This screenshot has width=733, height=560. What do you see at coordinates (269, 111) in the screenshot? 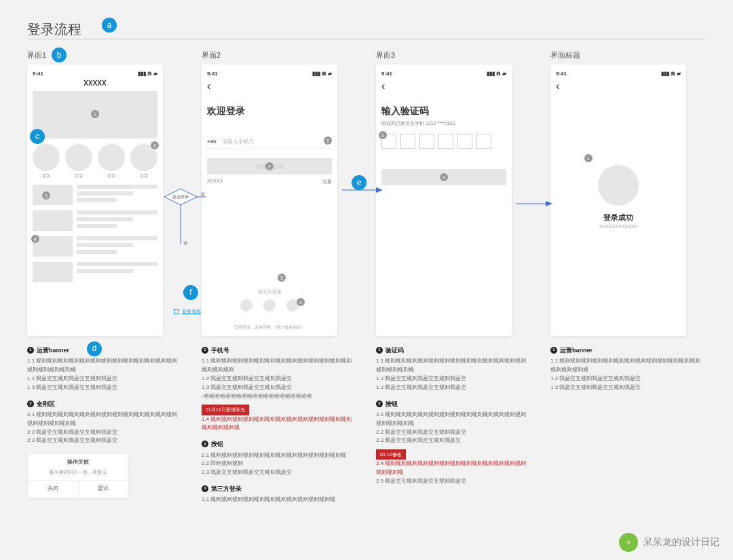
I see `login-title: 欢迎登录` at bounding box center [269, 111].